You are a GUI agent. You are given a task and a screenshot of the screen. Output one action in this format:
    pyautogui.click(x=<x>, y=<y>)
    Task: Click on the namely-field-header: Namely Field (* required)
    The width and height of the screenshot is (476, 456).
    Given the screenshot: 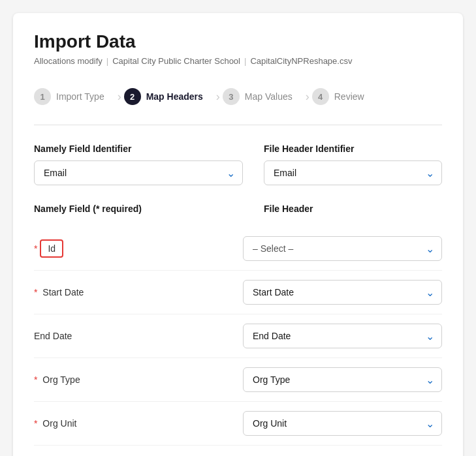 What is the action you would take?
    pyautogui.click(x=138, y=209)
    